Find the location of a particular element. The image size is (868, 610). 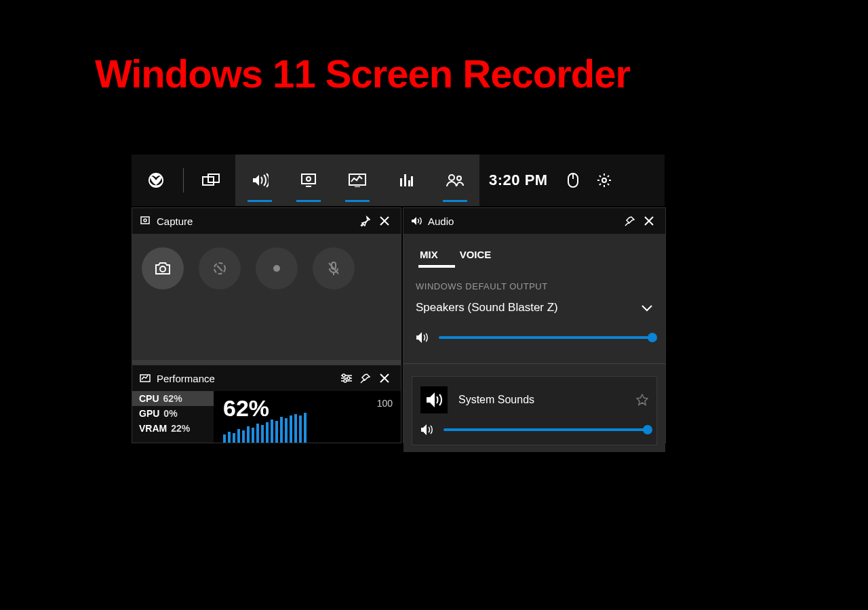

active-widget-group is located at coordinates (357, 180).